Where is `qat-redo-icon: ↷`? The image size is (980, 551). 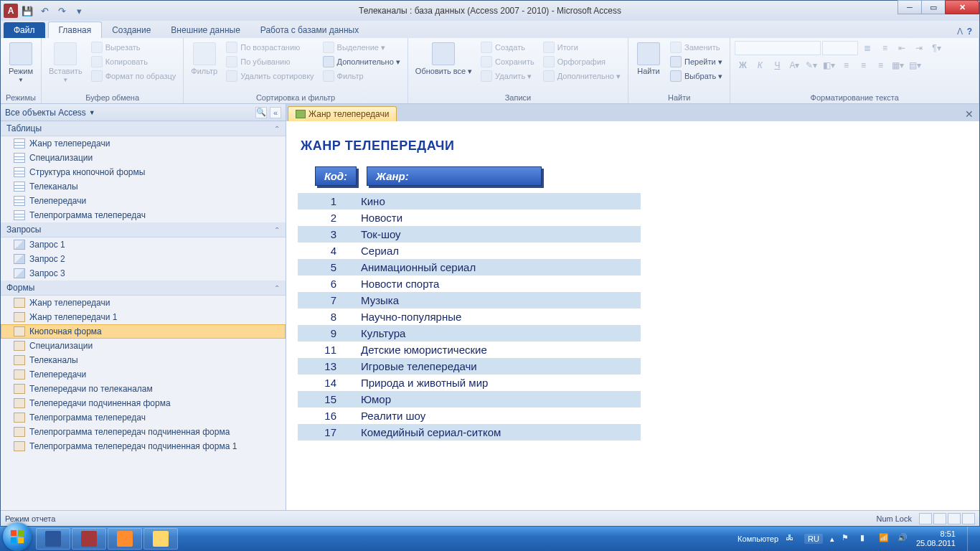 qat-redo-icon: ↷ is located at coordinates (62, 11).